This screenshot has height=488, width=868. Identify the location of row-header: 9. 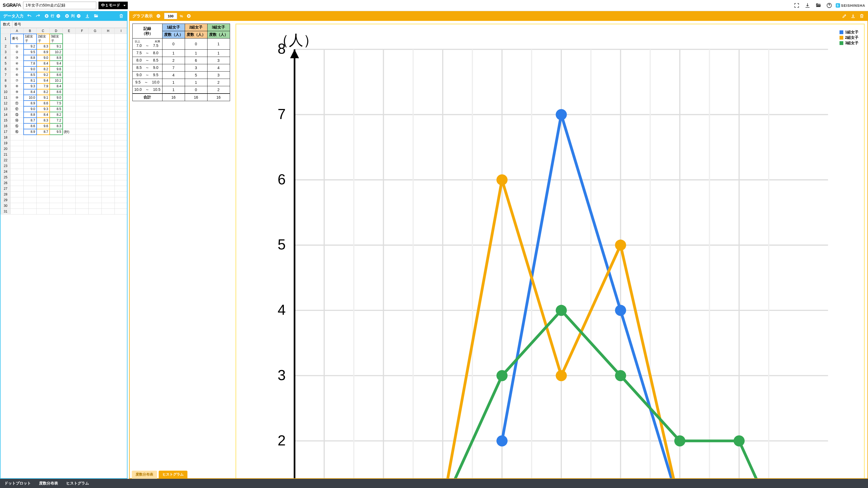
(5, 86).